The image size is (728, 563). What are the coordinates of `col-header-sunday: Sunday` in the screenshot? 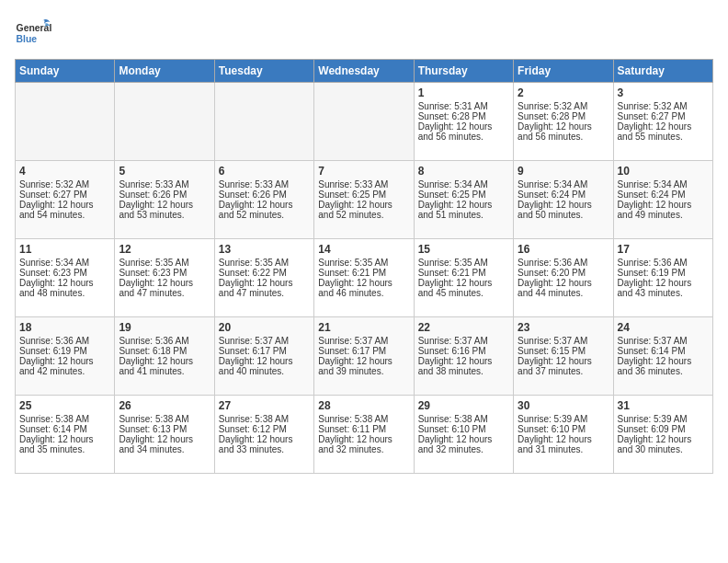 It's located at (65, 72).